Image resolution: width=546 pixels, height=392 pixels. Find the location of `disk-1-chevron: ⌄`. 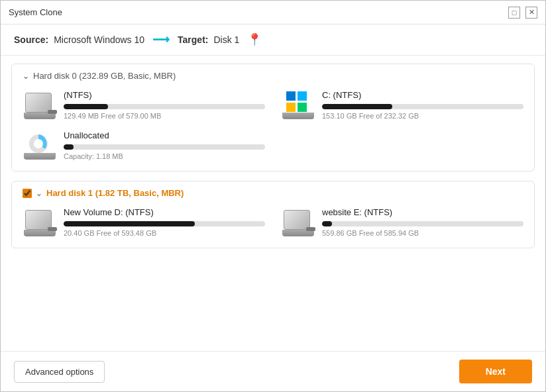

disk-1-chevron: ⌄ is located at coordinates (39, 193).